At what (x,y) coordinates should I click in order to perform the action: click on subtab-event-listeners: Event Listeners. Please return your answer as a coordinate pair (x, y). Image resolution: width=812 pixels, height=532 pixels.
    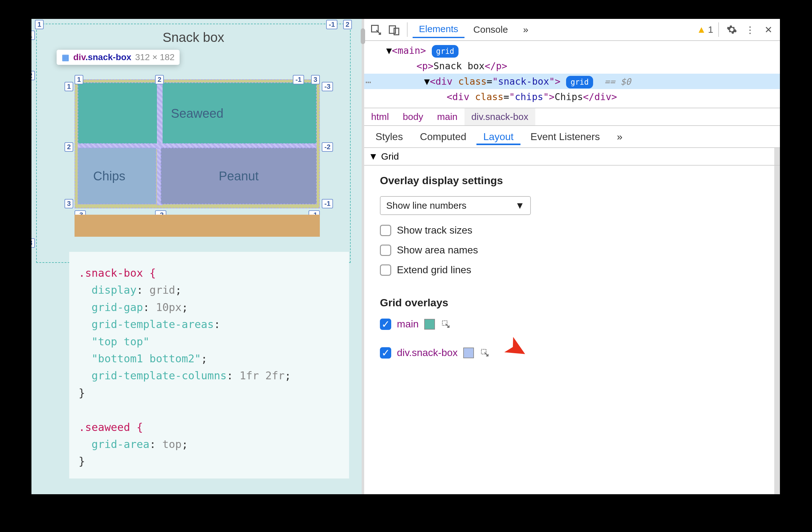
    Looking at the image, I should click on (565, 137).